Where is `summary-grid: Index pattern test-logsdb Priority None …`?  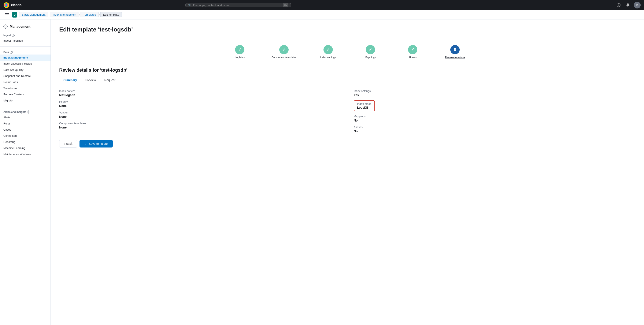 summary-grid: Index pattern test-logsdb Priority None … is located at coordinates (348, 111).